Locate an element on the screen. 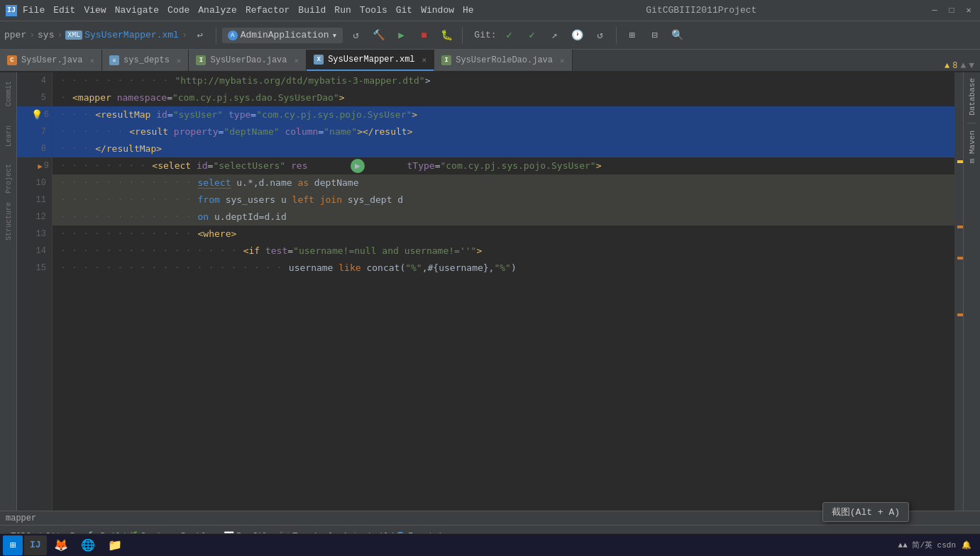 The image size is (980, 556). build-button: 🔨 is located at coordinates (378, 35).